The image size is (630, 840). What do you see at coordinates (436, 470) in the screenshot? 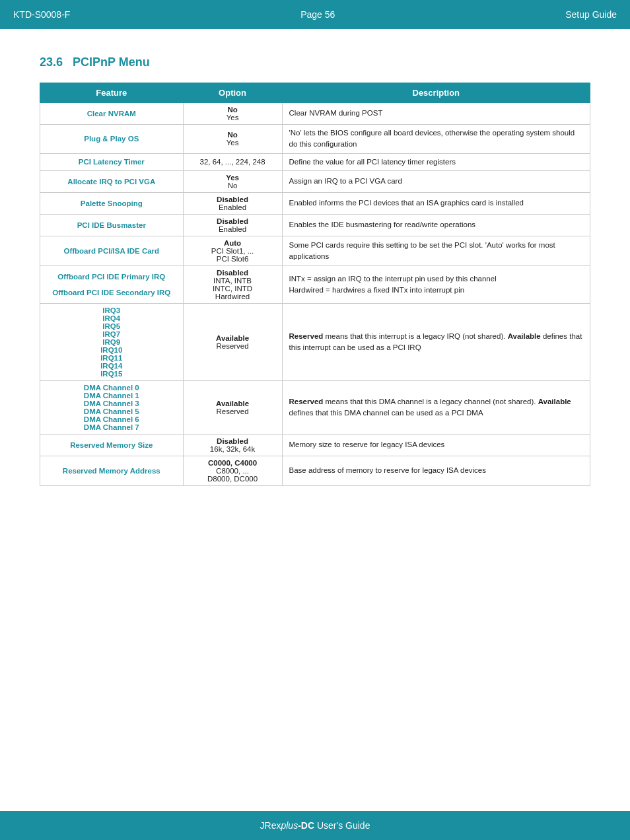
I see `desc-cell: Base address of memory to reserve for le…` at bounding box center [436, 470].